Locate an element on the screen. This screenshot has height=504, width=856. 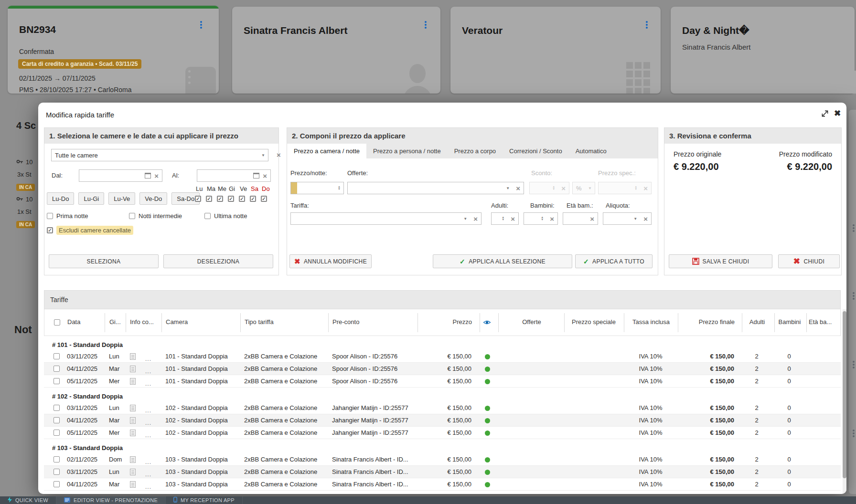
aliquota-clear-icon: × is located at coordinates (646, 219).